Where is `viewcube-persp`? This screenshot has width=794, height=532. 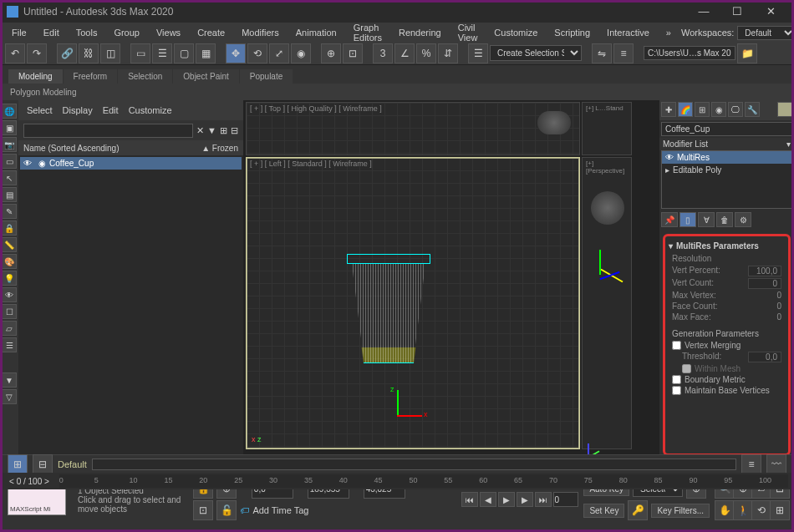
viewcube-persp is located at coordinates (608, 208).